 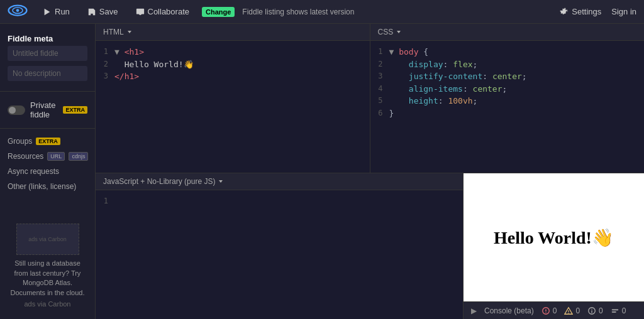 What do you see at coordinates (615, 311) in the screenshot?
I see `console-log-icon` at bounding box center [615, 311].